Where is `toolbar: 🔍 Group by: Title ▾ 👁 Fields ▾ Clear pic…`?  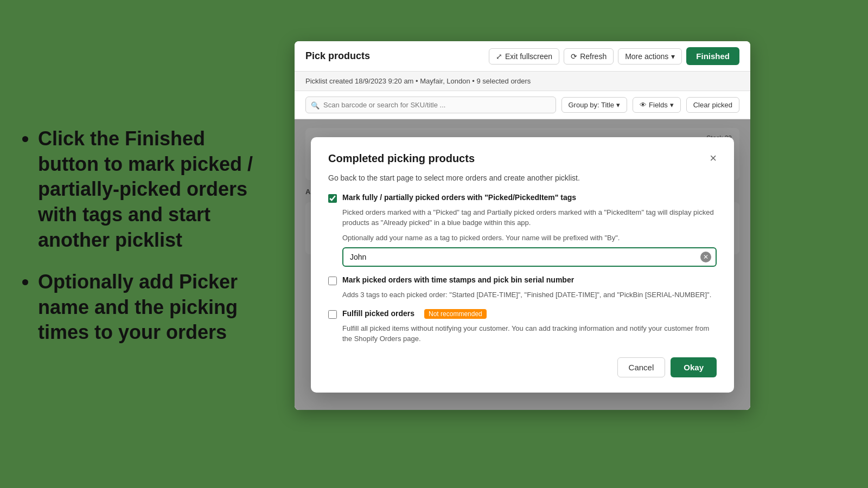
toolbar: 🔍 Group by: Title ▾ 👁 Fields ▾ Clear pic… is located at coordinates (522, 105).